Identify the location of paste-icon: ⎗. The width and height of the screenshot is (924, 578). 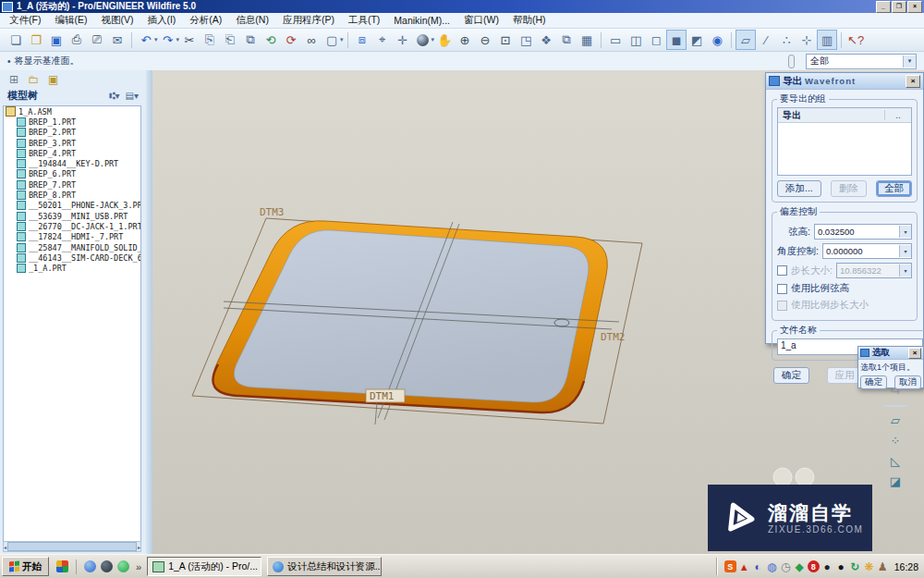
(230, 40).